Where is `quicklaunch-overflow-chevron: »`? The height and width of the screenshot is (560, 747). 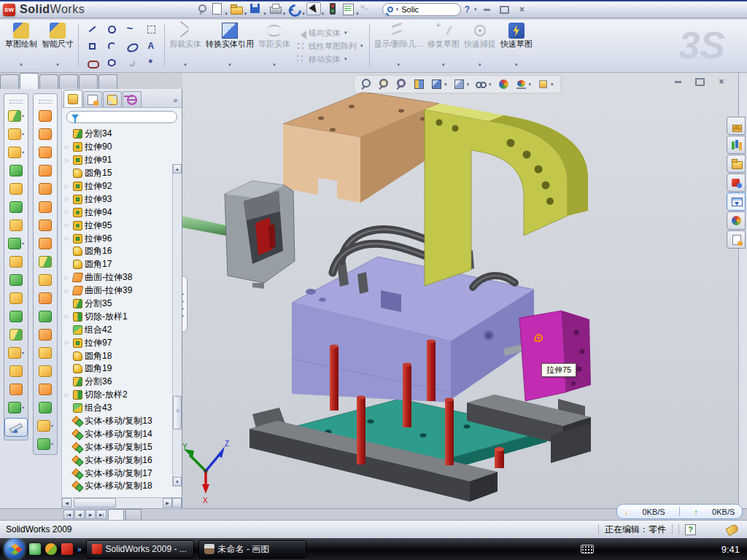 quicklaunch-overflow-chevron: » is located at coordinates (80, 550).